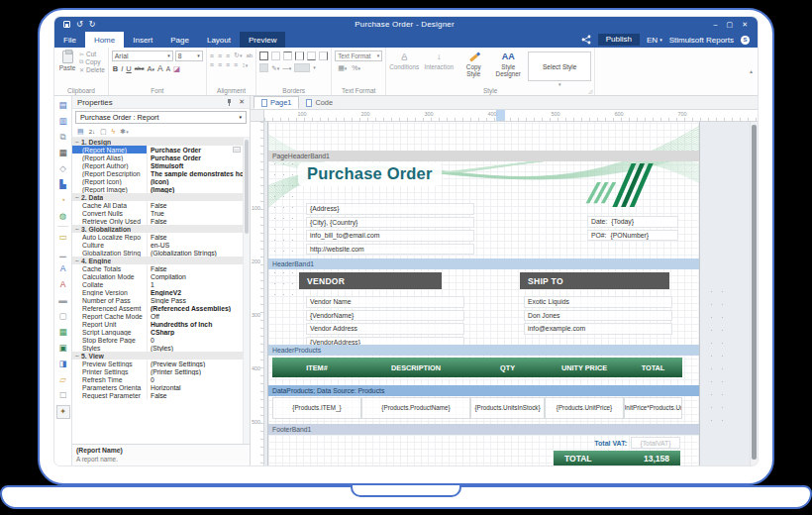 The image size is (812, 515). What do you see at coordinates (63, 137) in the screenshot?
I see `cross-band-icon: ⧉` at bounding box center [63, 137].